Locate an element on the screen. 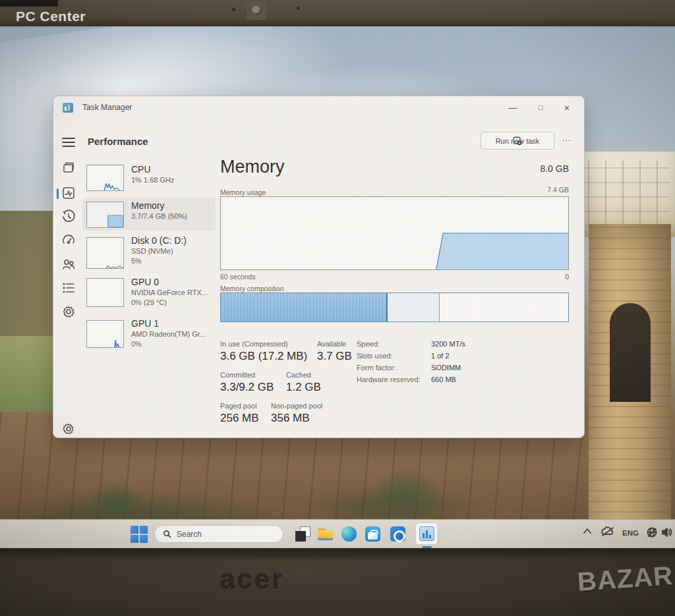 The height and width of the screenshot is (616, 675). speed-label: Speed: is located at coordinates (368, 344).